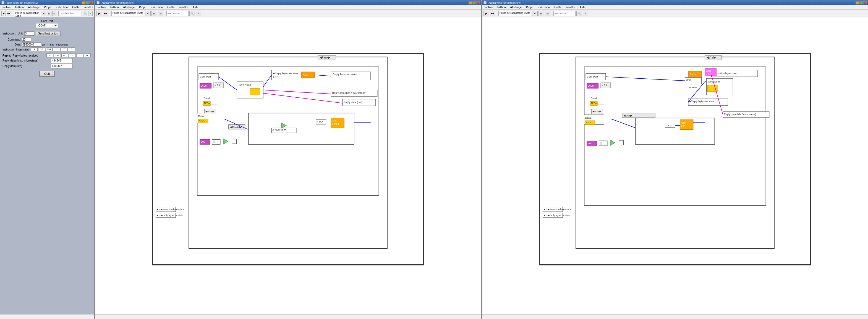  I want to click on com-port-select: COM4, so click(47, 26).